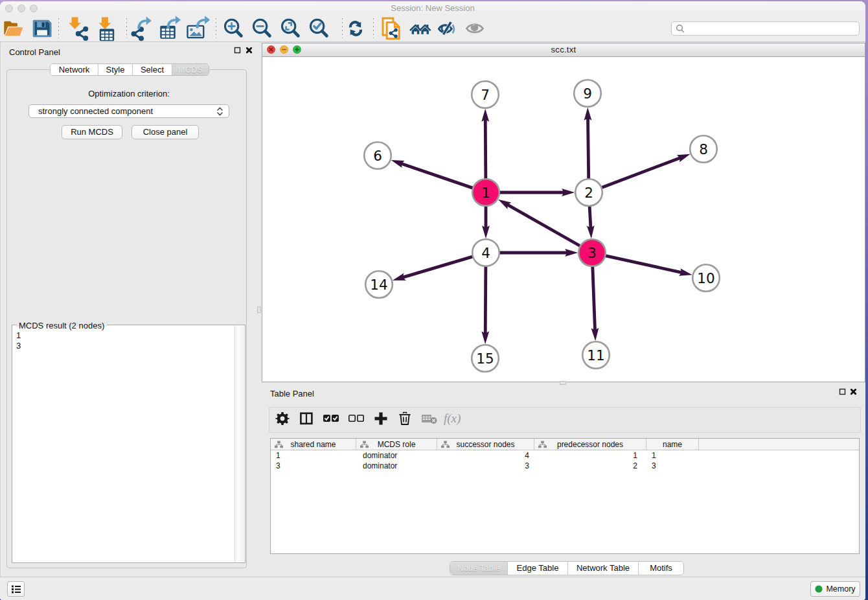  Describe the element at coordinates (396, 444) in the screenshot. I see `column-header-MCDS-role: MCDS role` at that location.